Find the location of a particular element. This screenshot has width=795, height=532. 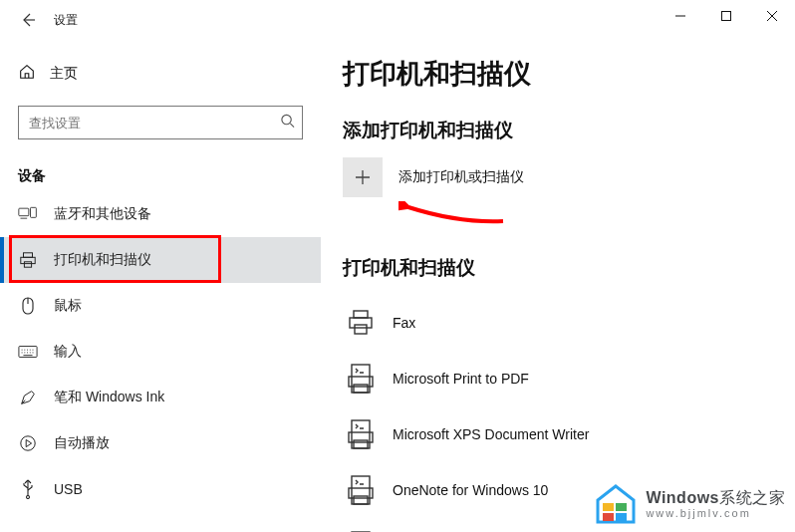

keyboard-icon is located at coordinates (28, 352).